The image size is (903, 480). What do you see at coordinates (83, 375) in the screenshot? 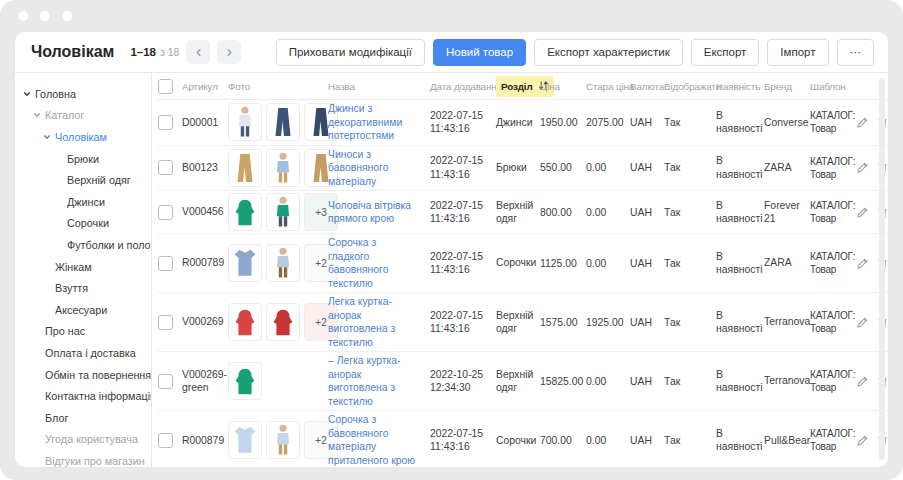
I see `sidebar-item-13: Обмін та повернення` at bounding box center [83, 375].